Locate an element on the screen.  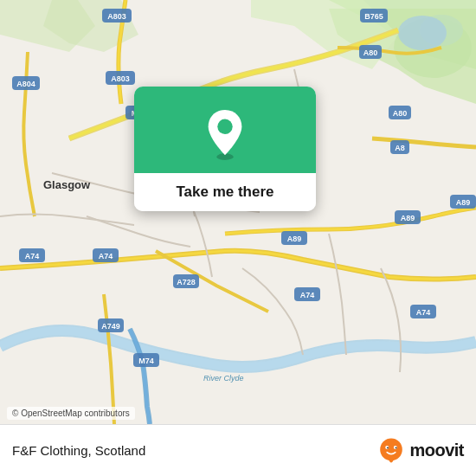
take-me-there-button: Take me there is located at coordinates (225, 192).